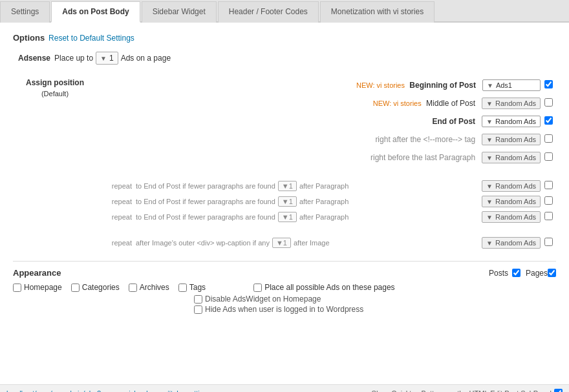 Image resolution: width=569 pixels, height=392 pixels. I want to click on position-row-more: right after the <!--more--> tag ▼ Random…, so click(327, 139).